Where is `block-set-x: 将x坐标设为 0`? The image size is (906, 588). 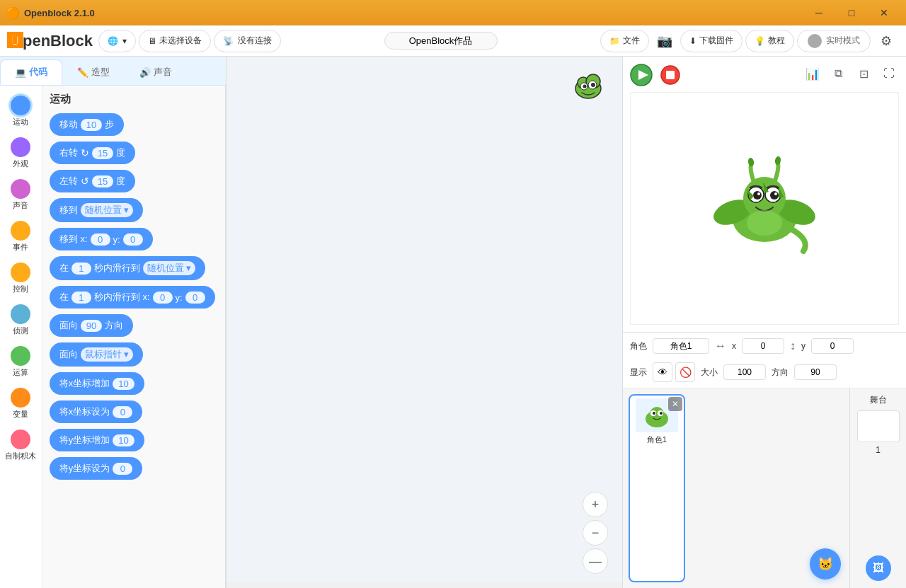
block-set-x: 将x坐标设为 0 is located at coordinates (96, 412).